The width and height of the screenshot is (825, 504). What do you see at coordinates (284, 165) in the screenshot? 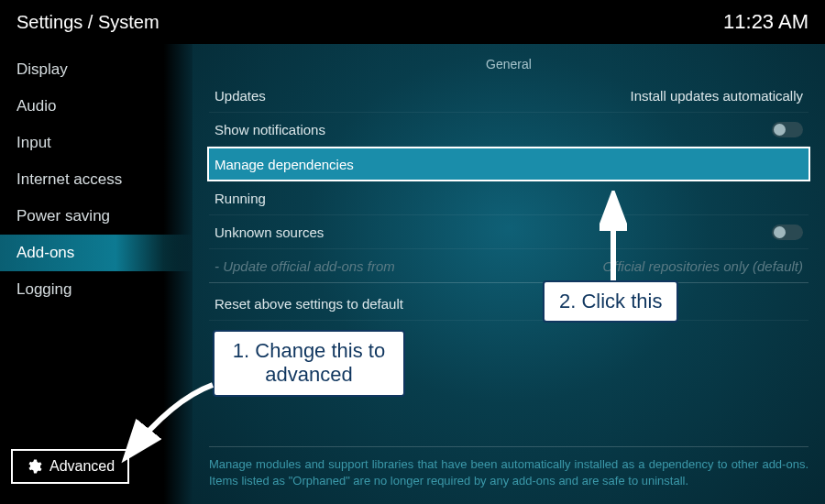
I see `setting-label: Manage dependencies` at bounding box center [284, 165].